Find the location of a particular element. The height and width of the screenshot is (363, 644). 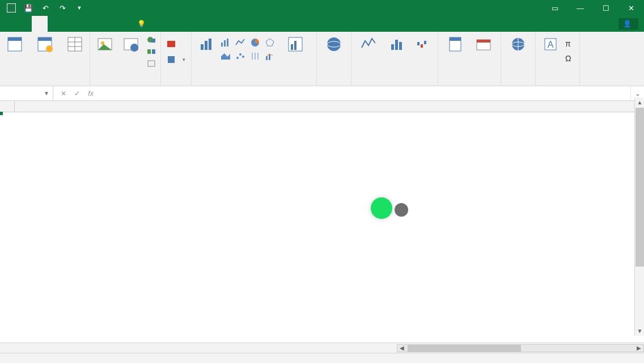

chart-line-icon is located at coordinates (240, 43).